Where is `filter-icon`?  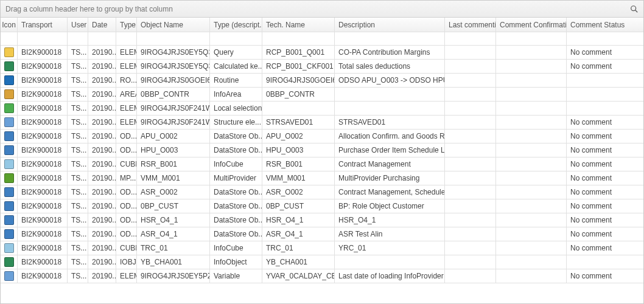 filter-icon is located at coordinates (9, 39).